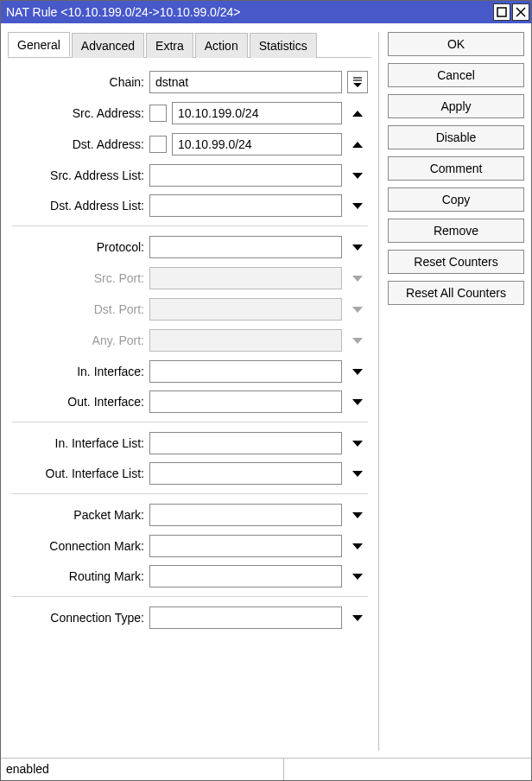 This screenshot has width=532, height=781. I want to click on src-address-negate, so click(158, 113).